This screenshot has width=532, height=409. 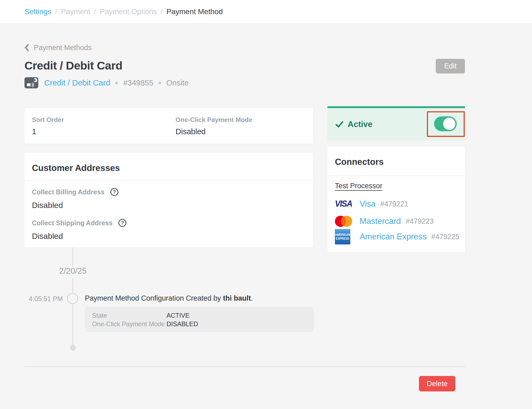 What do you see at coordinates (237, 298) in the screenshot?
I see `event-actor: thi bault` at bounding box center [237, 298].